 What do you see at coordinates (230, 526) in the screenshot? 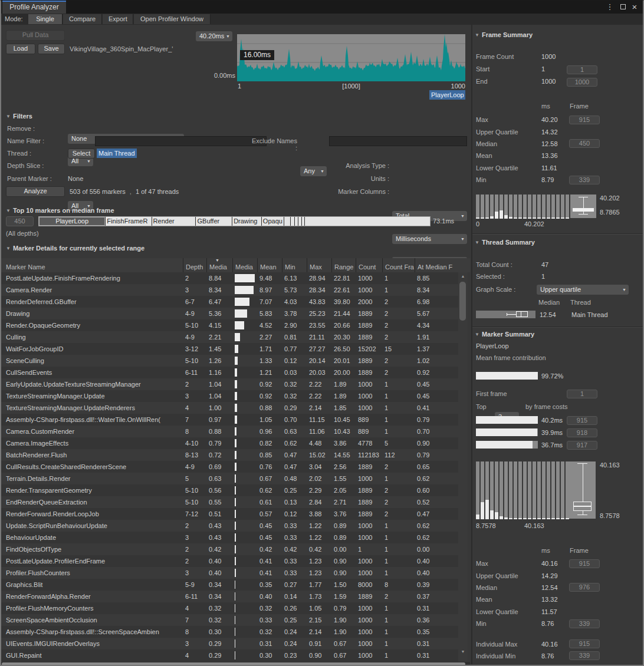
I see `table-row: Update.ScriptRunBehaviourUpdate20.430.45…` at bounding box center [230, 526].